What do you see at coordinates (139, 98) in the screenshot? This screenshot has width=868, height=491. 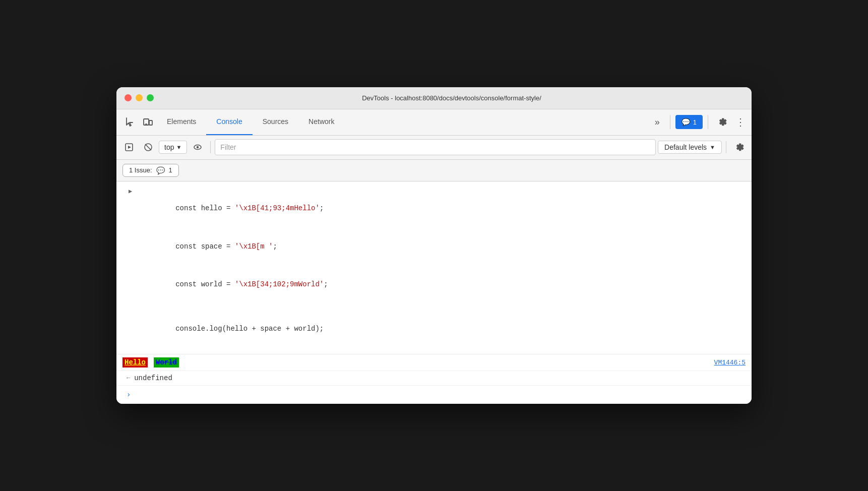 I see `minimize-button` at bounding box center [139, 98].